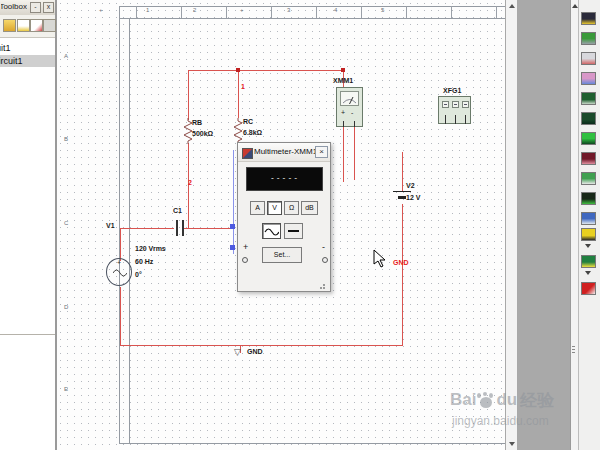  What do you see at coordinates (274, 208) in the screenshot?
I see `multimeter-volts-button: V` at bounding box center [274, 208].